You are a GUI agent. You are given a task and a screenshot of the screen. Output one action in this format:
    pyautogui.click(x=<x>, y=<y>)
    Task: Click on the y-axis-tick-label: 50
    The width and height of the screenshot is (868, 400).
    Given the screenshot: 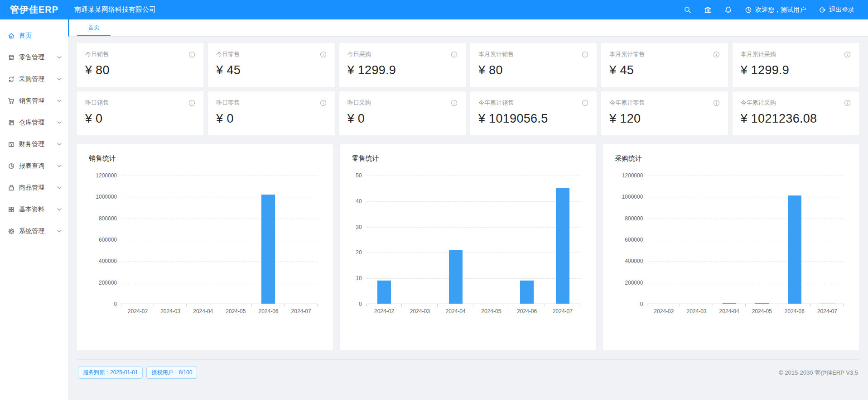 What is the action you would take?
    pyautogui.click(x=357, y=176)
    